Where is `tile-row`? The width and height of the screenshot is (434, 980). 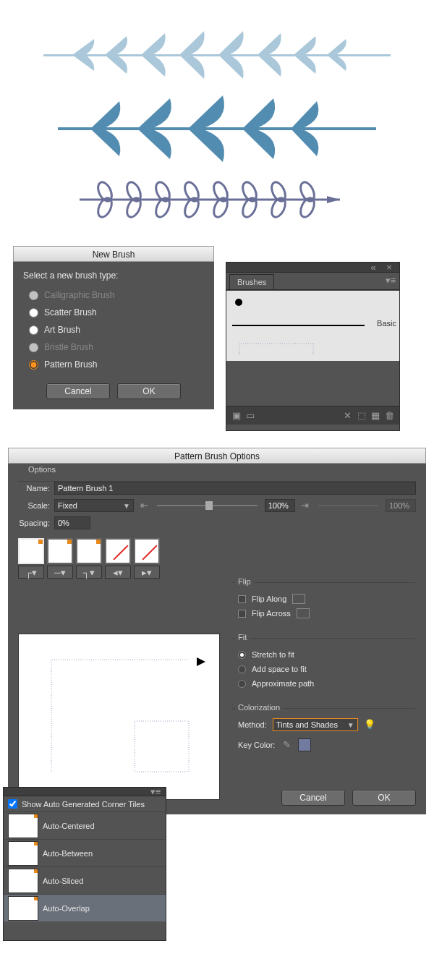
tile-row is located at coordinates (217, 551).